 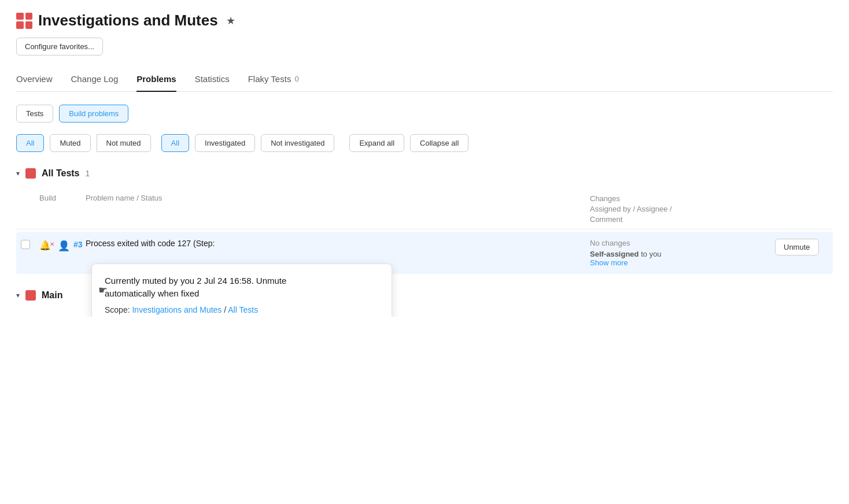 What do you see at coordinates (95, 80) in the screenshot?
I see `tab-changelog: Change Log` at bounding box center [95, 80].